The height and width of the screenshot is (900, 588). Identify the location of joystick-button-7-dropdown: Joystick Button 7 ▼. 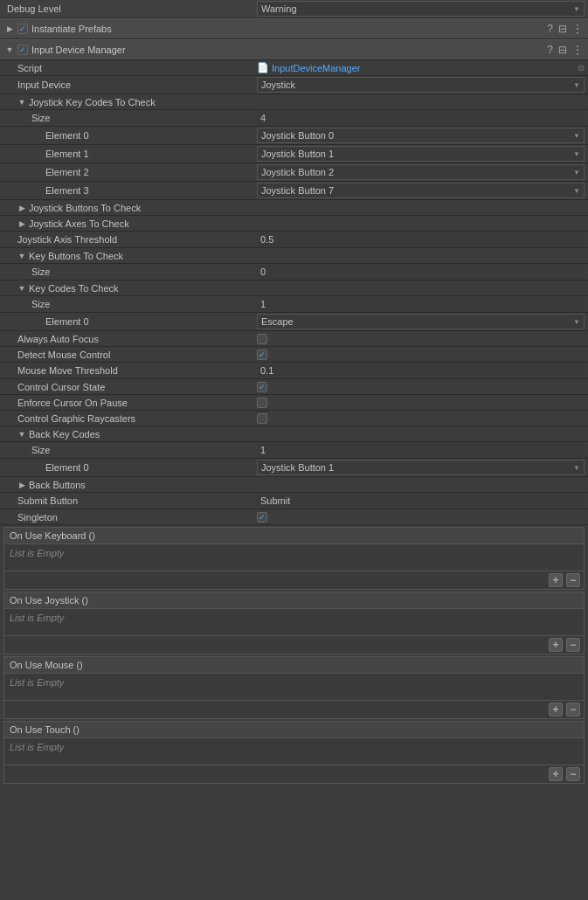
(421, 190).